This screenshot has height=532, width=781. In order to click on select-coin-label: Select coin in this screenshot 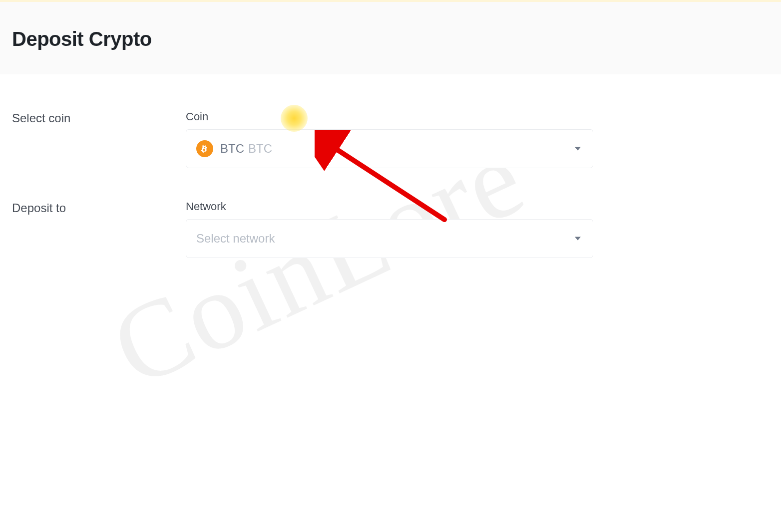, I will do `click(99, 139)`.